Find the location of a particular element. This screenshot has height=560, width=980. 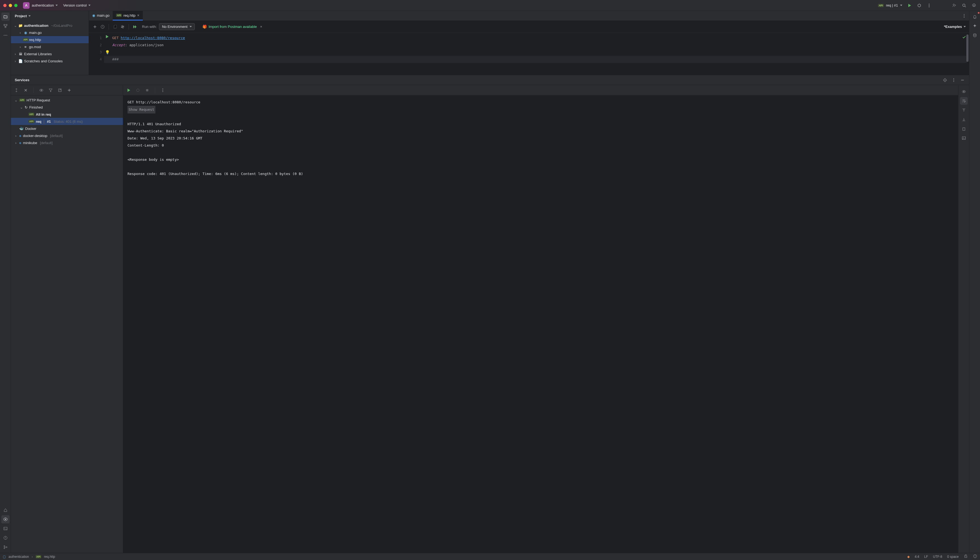

project-tool-button is located at coordinates (5, 17).